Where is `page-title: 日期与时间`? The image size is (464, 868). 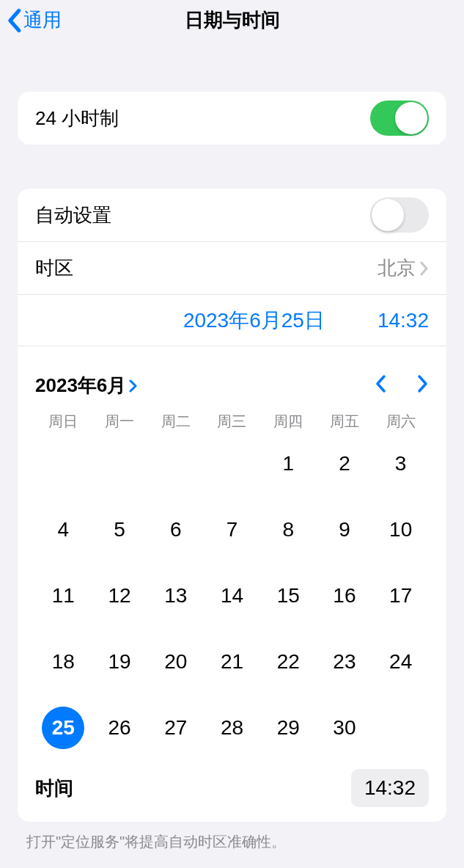 page-title: 日期与时间 is located at coordinates (232, 21).